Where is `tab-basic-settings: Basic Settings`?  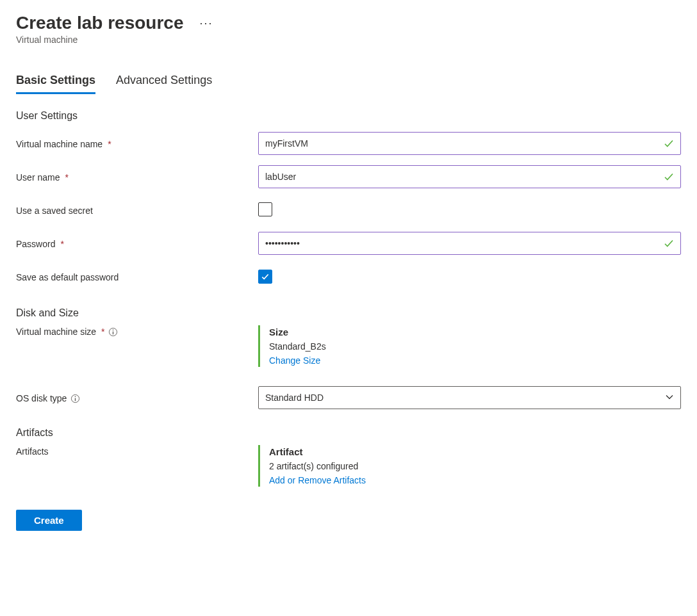 tab-basic-settings: Basic Settings is located at coordinates (56, 84).